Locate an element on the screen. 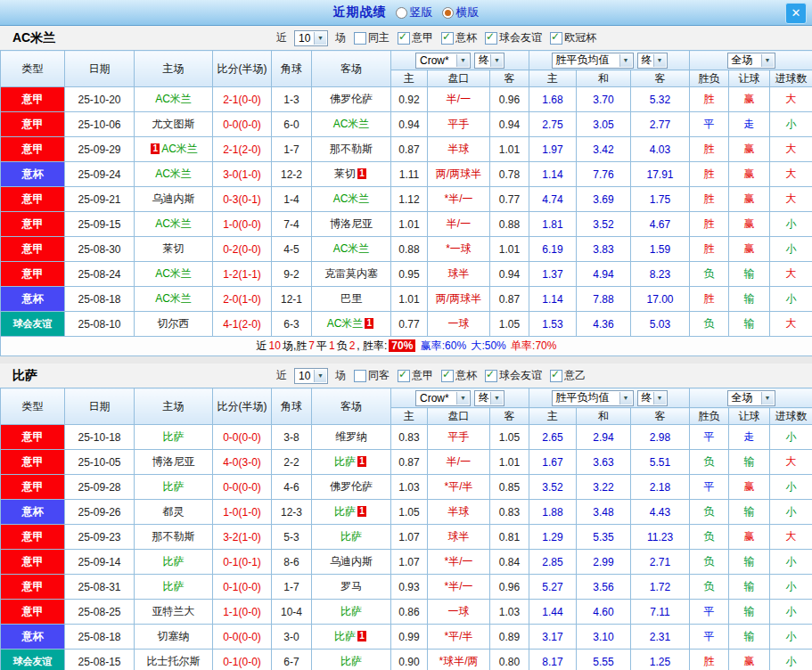 This screenshot has height=670, width=812. competition-cell: 球会友谊 is located at coordinates (33, 659).